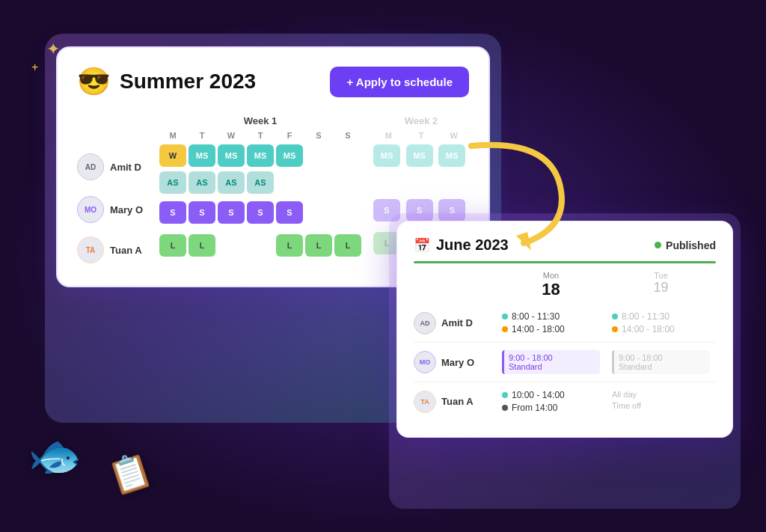 This screenshot has height=532, width=766. What do you see at coordinates (260, 121) in the screenshot?
I see `week1-label: Week 1` at bounding box center [260, 121].